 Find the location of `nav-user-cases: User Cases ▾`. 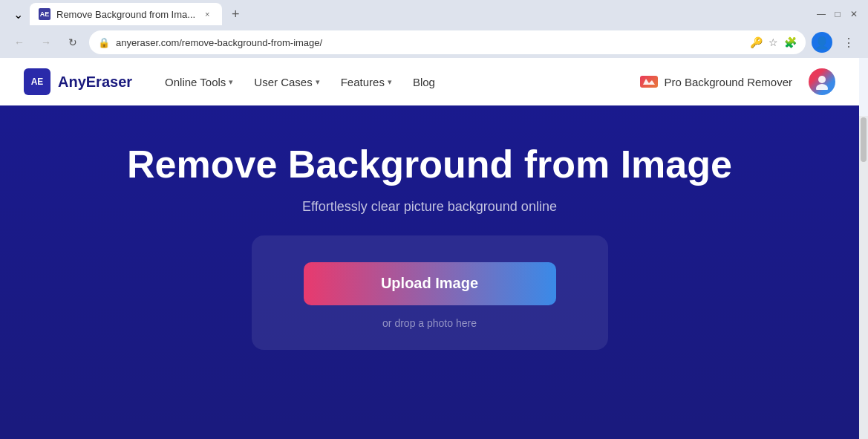

nav-user-cases: User Cases ▾ is located at coordinates (287, 82).